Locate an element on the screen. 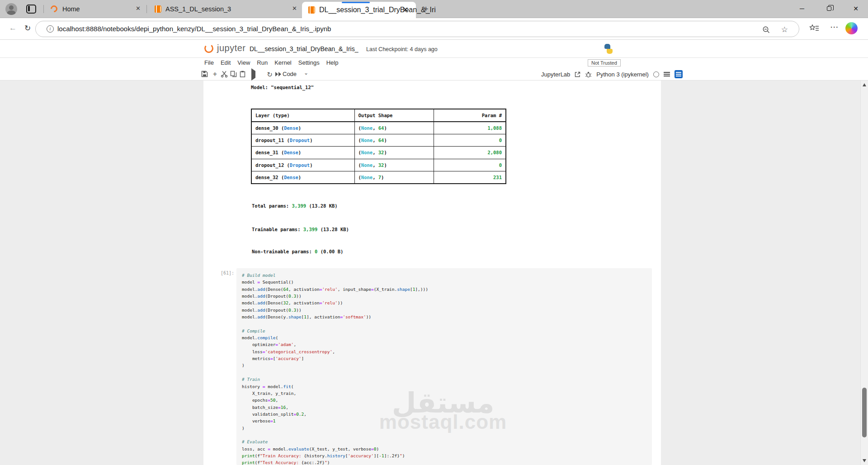  menu-item-edit: Edit is located at coordinates (226, 62).